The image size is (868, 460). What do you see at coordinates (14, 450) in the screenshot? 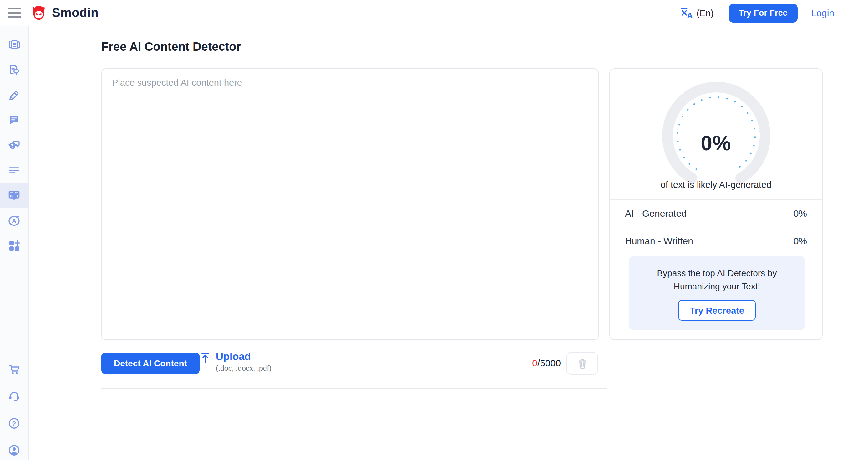
I see `account-icon` at bounding box center [14, 450].